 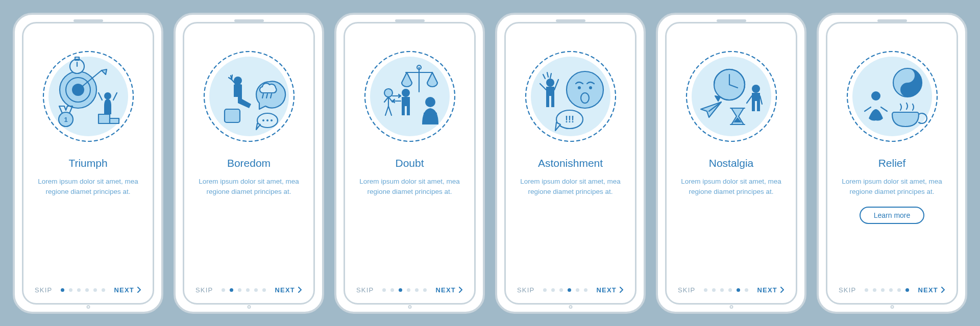 What do you see at coordinates (892, 163) in the screenshot?
I see `phone-frame: Relief Lorem ipsum dolor sit amet, mea r…` at bounding box center [892, 163].